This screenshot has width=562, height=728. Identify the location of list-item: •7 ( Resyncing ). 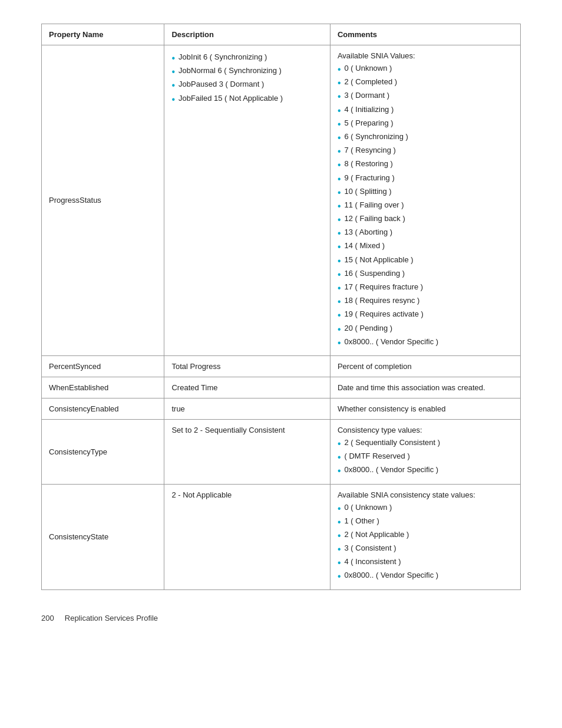
(425, 151).